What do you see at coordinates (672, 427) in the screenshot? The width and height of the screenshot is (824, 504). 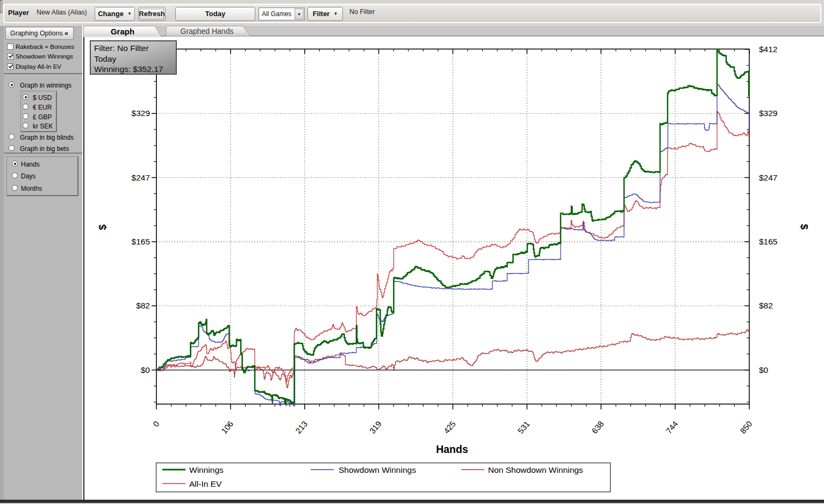 I see `svg-text: 744` at bounding box center [672, 427].